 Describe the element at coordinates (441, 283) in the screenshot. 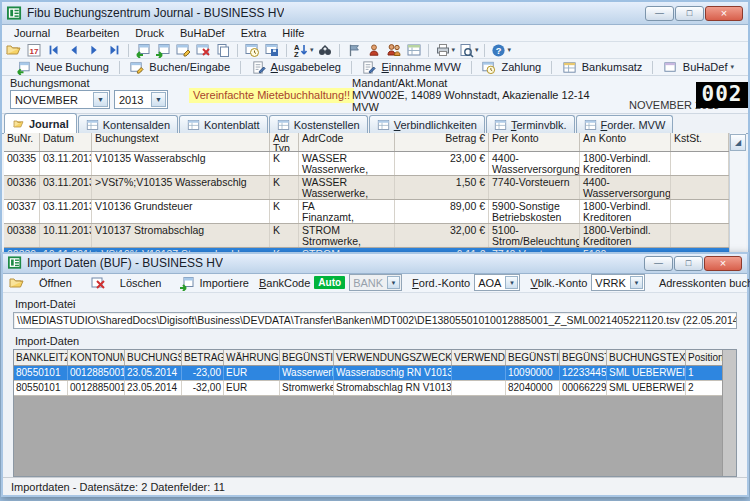

I see `ford-konto-label: Ford.-Konto` at that location.